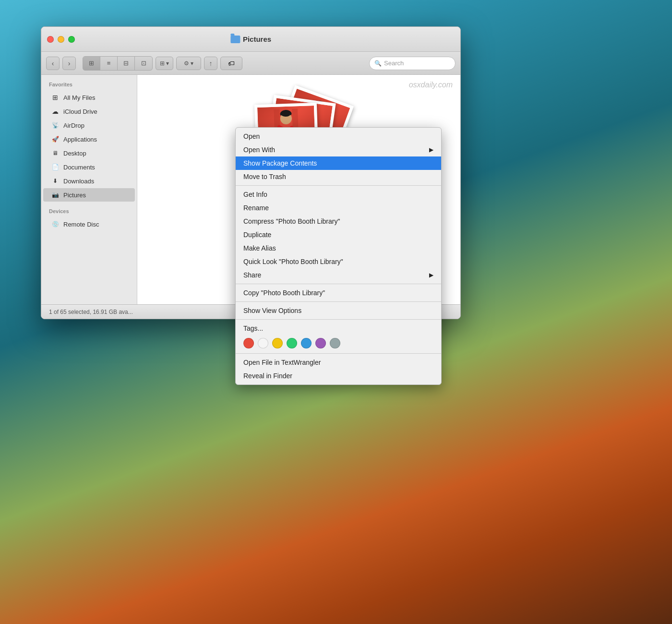 The width and height of the screenshot is (672, 624). I want to click on menu-item-open: Open, so click(338, 136).